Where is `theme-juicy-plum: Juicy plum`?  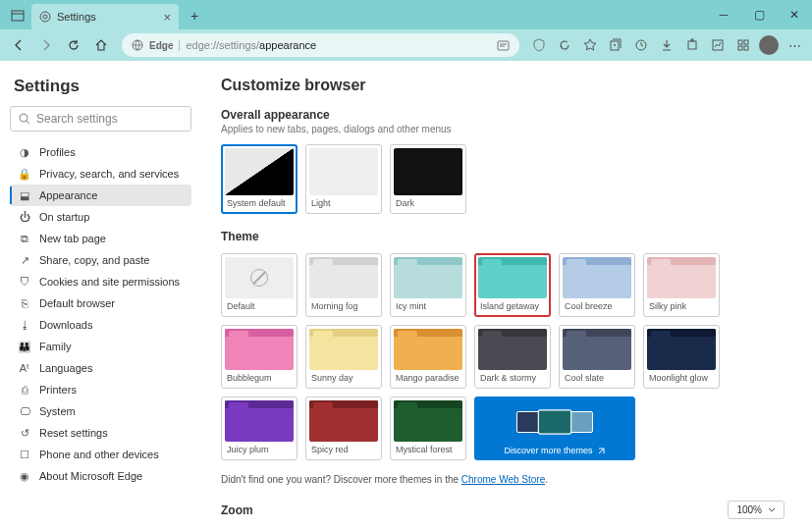 theme-juicy-plum: Juicy plum is located at coordinates (259, 428).